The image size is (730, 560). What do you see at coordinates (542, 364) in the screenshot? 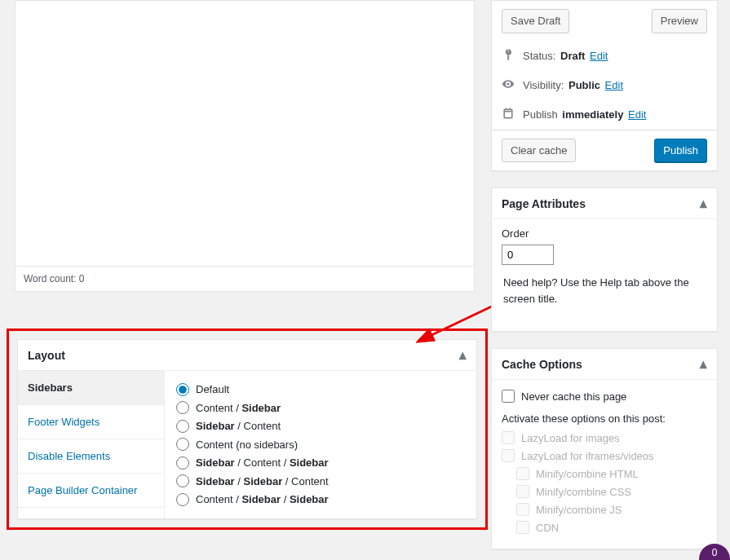
I see `cache-options-title: Cache Options` at bounding box center [542, 364].